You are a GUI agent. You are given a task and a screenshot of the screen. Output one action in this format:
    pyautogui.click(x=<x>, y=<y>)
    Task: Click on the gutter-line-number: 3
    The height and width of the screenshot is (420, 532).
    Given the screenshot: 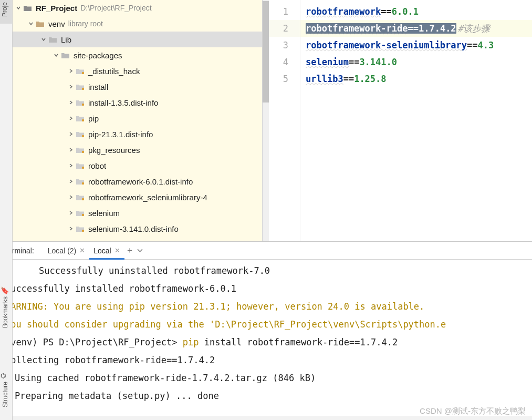 What is the action you would take?
    pyautogui.click(x=285, y=45)
    